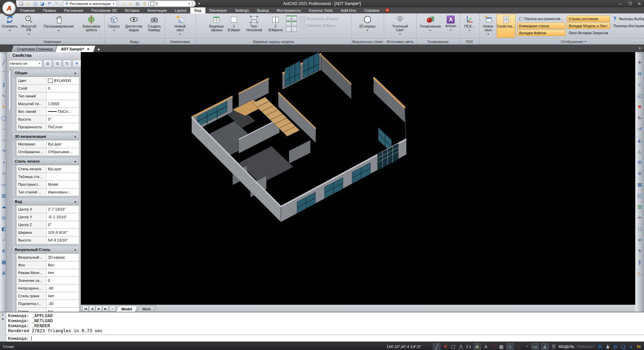 The height and width of the screenshot is (350, 644). Describe the element at coordinates (640, 240) in the screenshot. I see `align-icon: ≌` at that location.